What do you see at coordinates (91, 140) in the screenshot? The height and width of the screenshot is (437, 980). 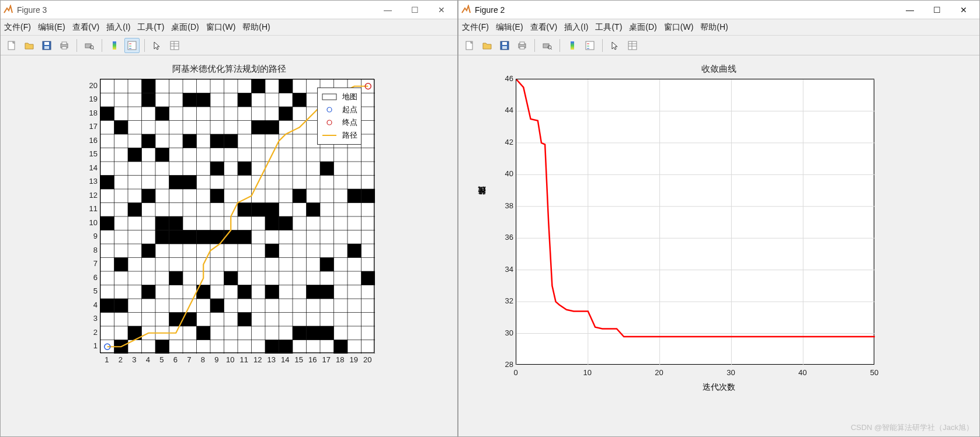 I see `y-tick-label: 16` at bounding box center [91, 140].